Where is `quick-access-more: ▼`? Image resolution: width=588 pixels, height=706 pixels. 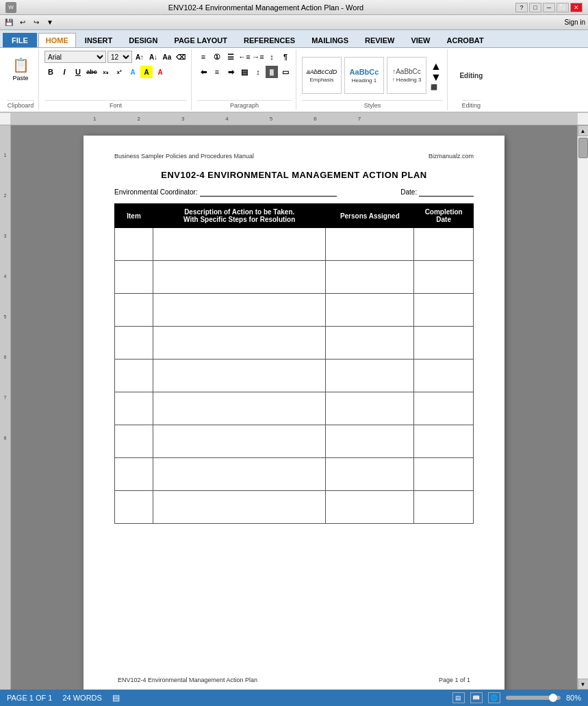 quick-access-more: ▼ is located at coordinates (50, 23).